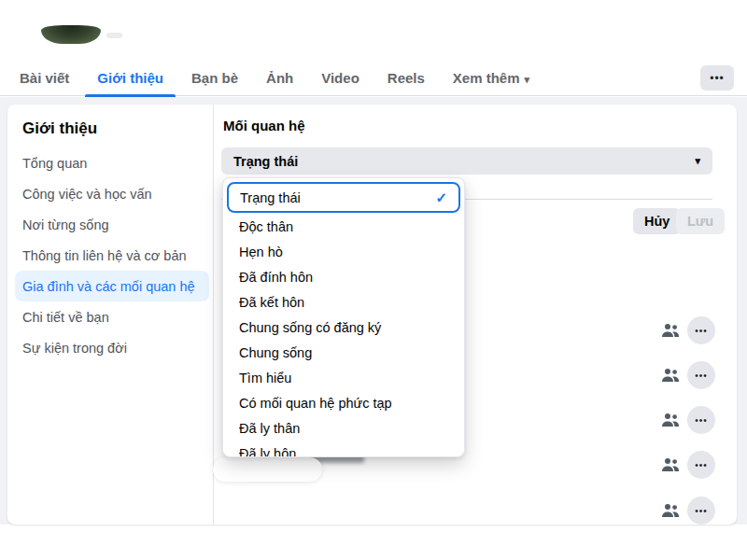 This screenshot has height=560, width=747. Describe the element at coordinates (700, 221) in the screenshot. I see `save-button-disabled: Lưu` at that location.